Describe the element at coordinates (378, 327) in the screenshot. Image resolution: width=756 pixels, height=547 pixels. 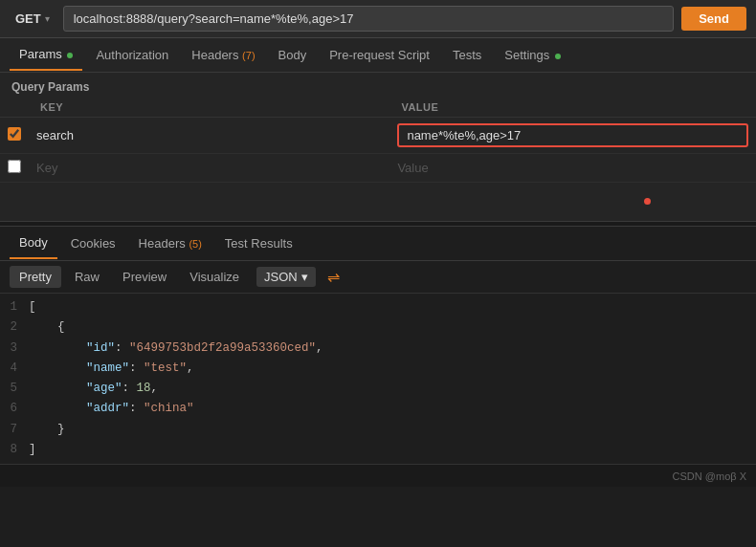
I see `code-line-2: 2 {` at that location.